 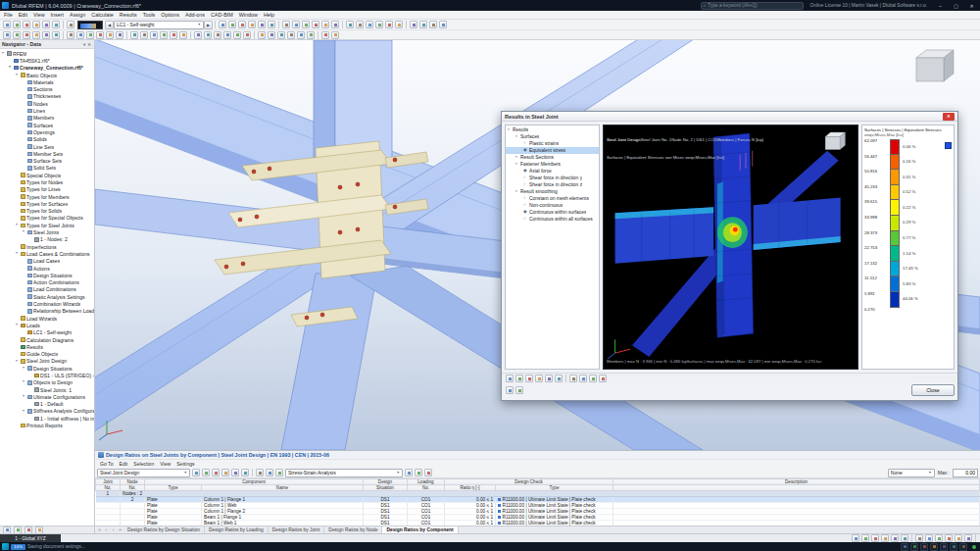 What do you see at coordinates (311, 35) in the screenshot?
I see `new-member-icon` at bounding box center [311, 35].